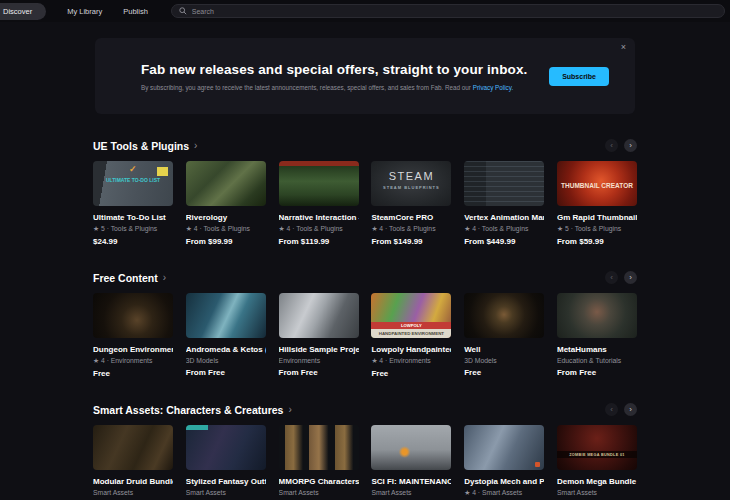 This screenshot has height=500, width=730. I want to click on product-card: THUMBNAIL CREATOR Gm Rapid Thumbnail Cr……, so click(597, 204).